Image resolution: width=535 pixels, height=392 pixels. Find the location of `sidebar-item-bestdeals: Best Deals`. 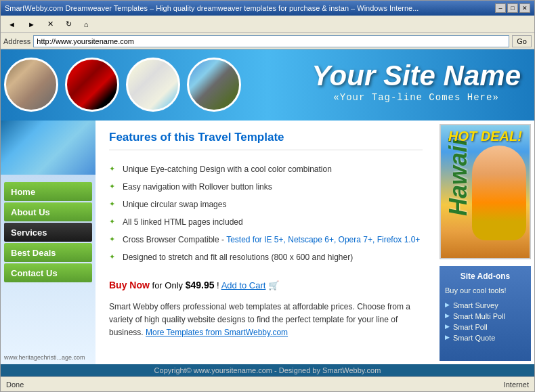

sidebar-item-bestdeals: Best Deals is located at coordinates (48, 253).